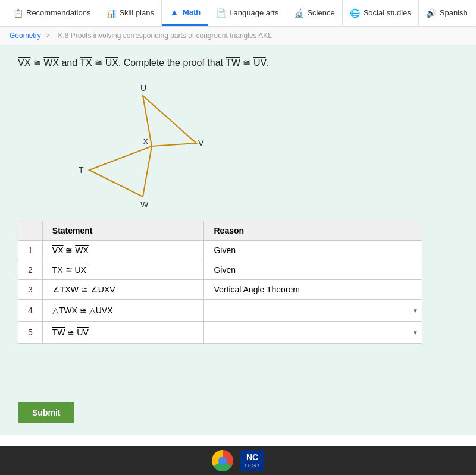 The image size is (476, 475). Describe the element at coordinates (123, 333) in the screenshot. I see `row-5-statement: TW ≅ UV` at that location.